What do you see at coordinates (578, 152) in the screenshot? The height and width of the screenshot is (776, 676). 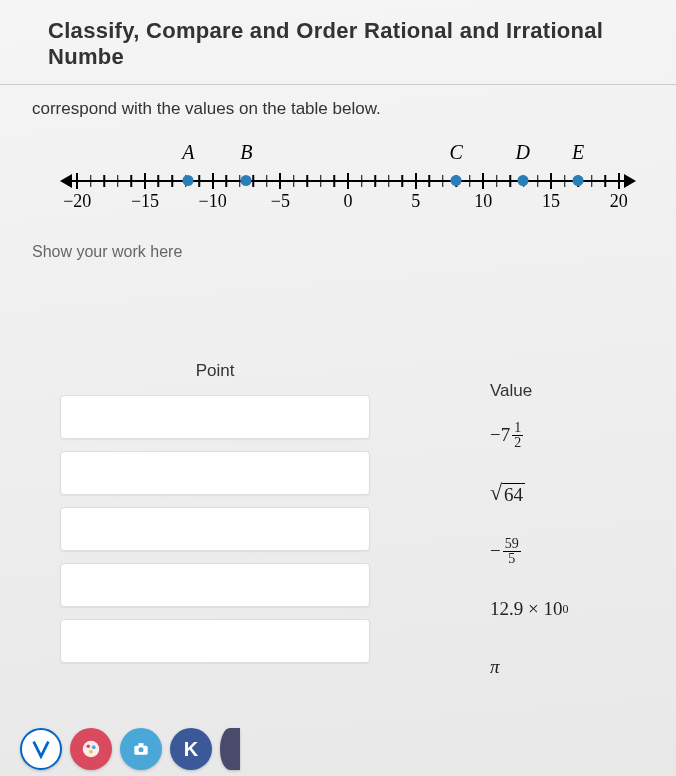 I see `point-letter: E` at bounding box center [578, 152].